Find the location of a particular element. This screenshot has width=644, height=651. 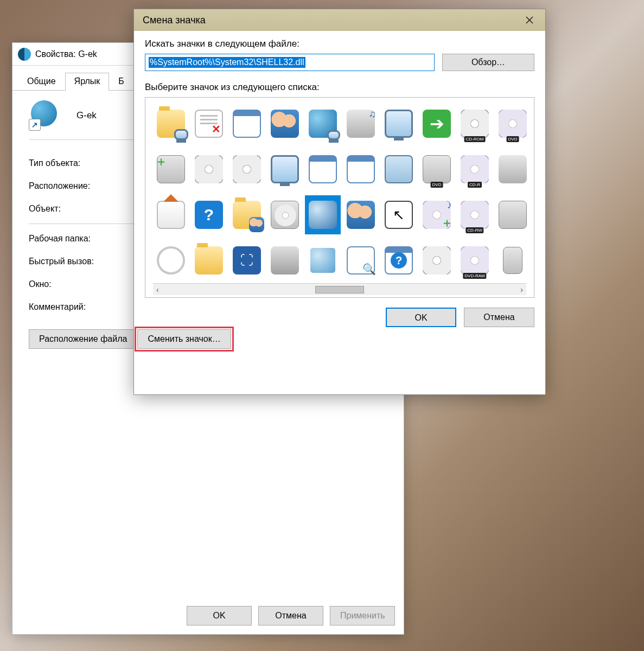

app-icon is located at coordinates (24, 54).